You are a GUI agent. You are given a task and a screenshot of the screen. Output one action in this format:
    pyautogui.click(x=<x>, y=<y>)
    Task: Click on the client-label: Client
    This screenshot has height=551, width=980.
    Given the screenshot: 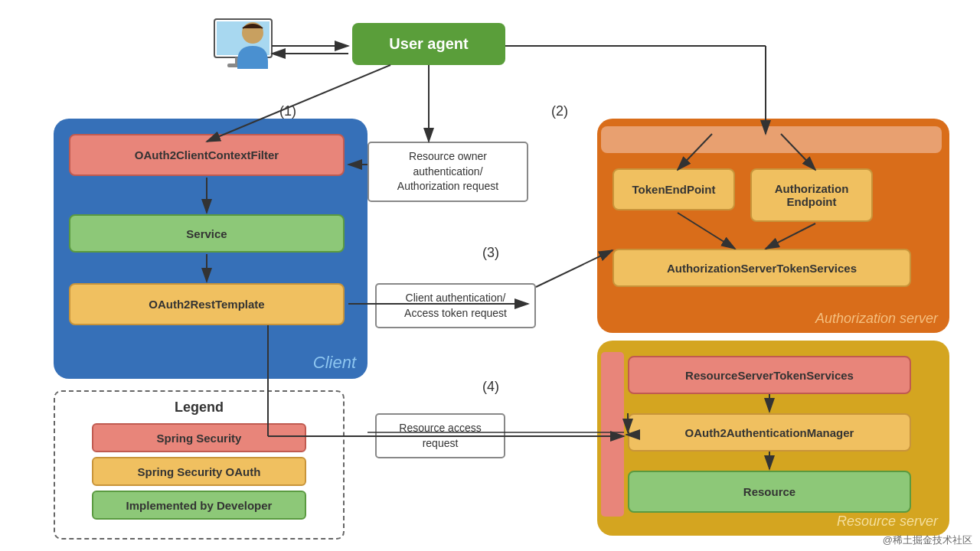 What is the action you would take?
    pyautogui.click(x=335, y=363)
    